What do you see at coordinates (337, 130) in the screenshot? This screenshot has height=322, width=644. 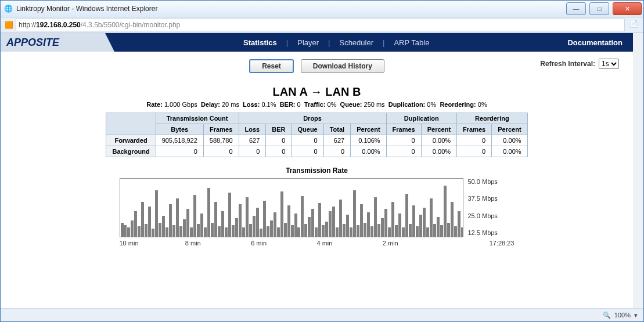 I see `col-total: Total` at bounding box center [337, 130].